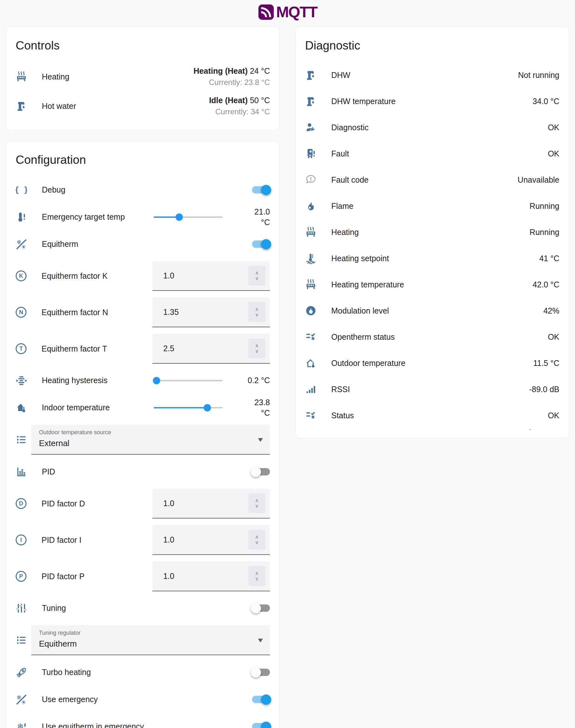 The height and width of the screenshot is (728, 575). Describe the element at coordinates (432, 389) in the screenshot. I see `diag-row-rssi: RSSI -89.0 dB` at that location.